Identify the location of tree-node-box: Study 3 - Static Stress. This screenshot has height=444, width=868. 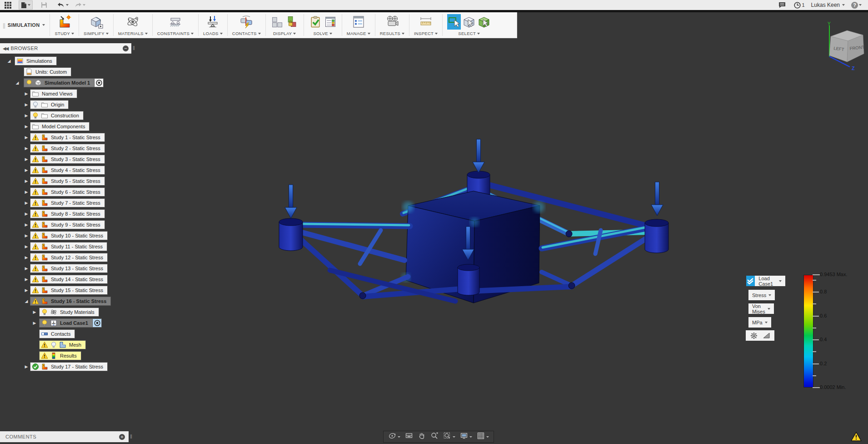
(67, 159).